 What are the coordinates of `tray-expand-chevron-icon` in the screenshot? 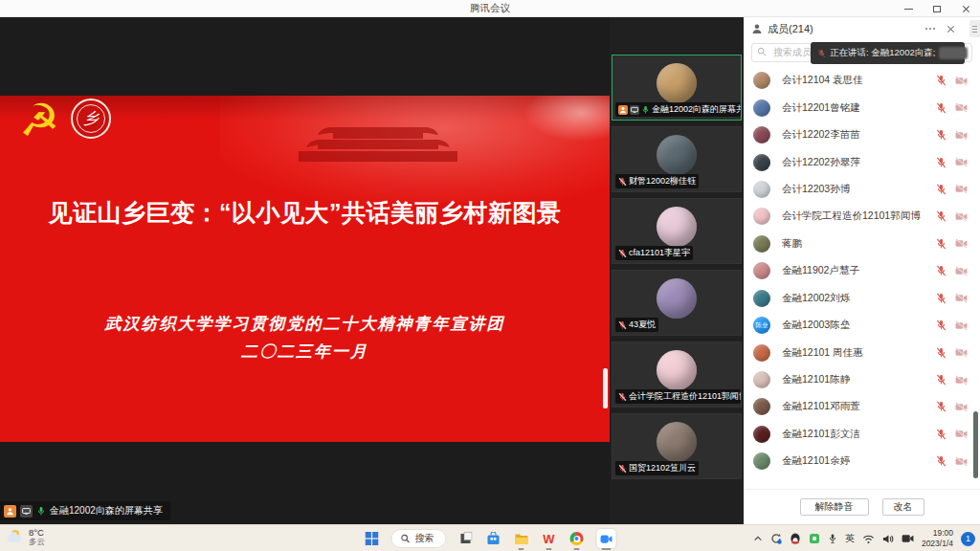 It's located at (758, 539).